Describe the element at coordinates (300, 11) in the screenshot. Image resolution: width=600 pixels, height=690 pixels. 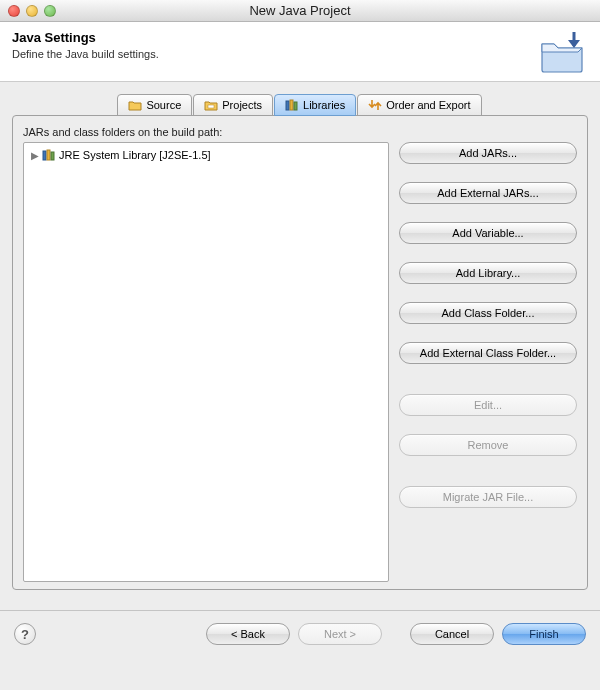
I see `title-bar: New Java Project` at that location.